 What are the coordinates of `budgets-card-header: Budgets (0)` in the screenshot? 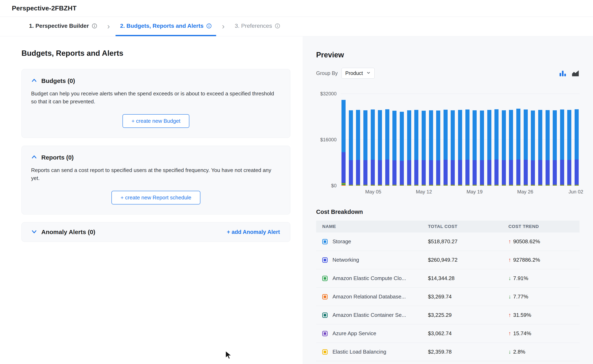 It's located at (156, 81).